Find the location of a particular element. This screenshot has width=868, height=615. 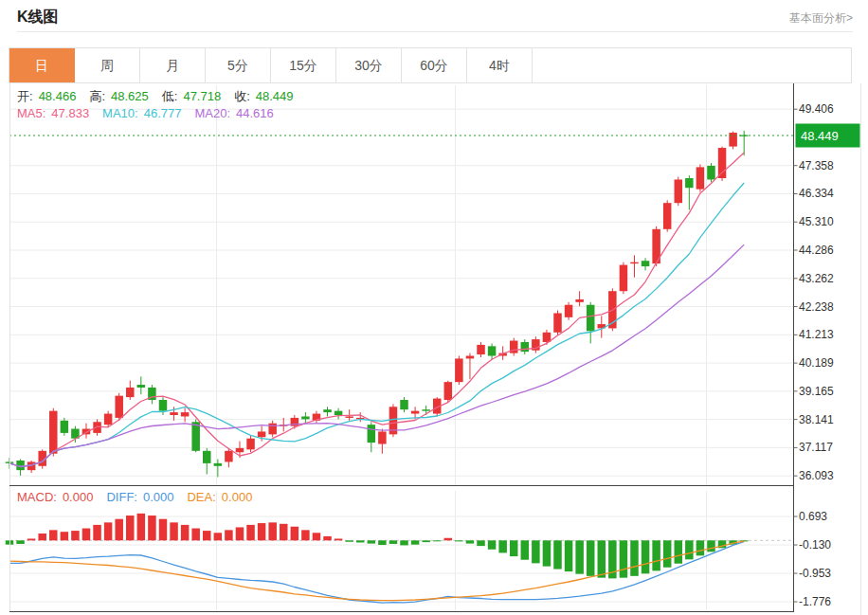

y-axis-label: -1.776 is located at coordinates (815, 602).